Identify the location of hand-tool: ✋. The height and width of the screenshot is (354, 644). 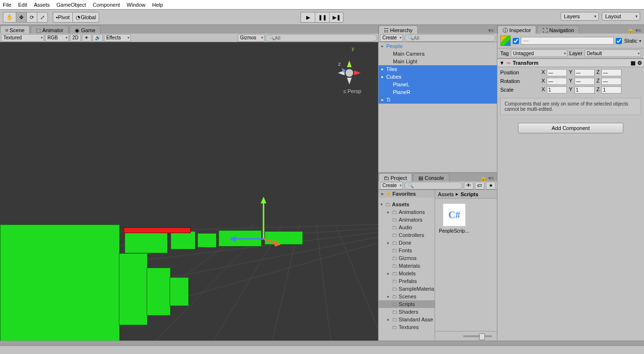
(10, 17).